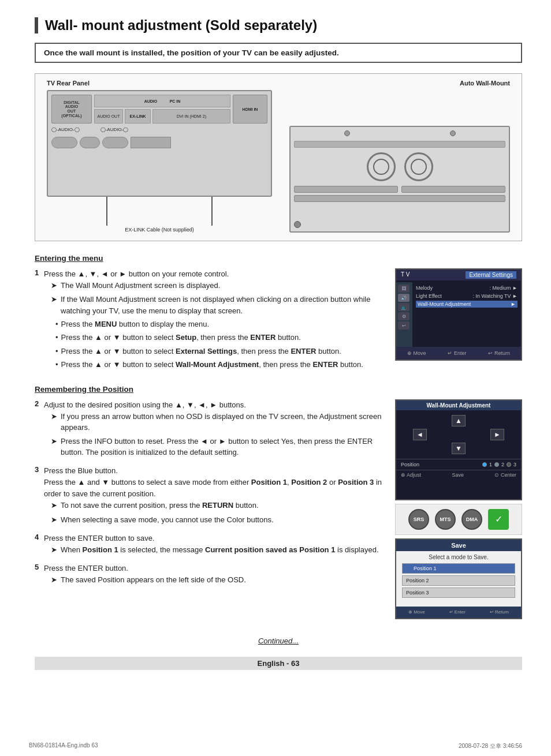 The height and width of the screenshot is (756, 551). What do you see at coordinates (502, 465) in the screenshot?
I see `pos-label-2: 2` at bounding box center [502, 465].